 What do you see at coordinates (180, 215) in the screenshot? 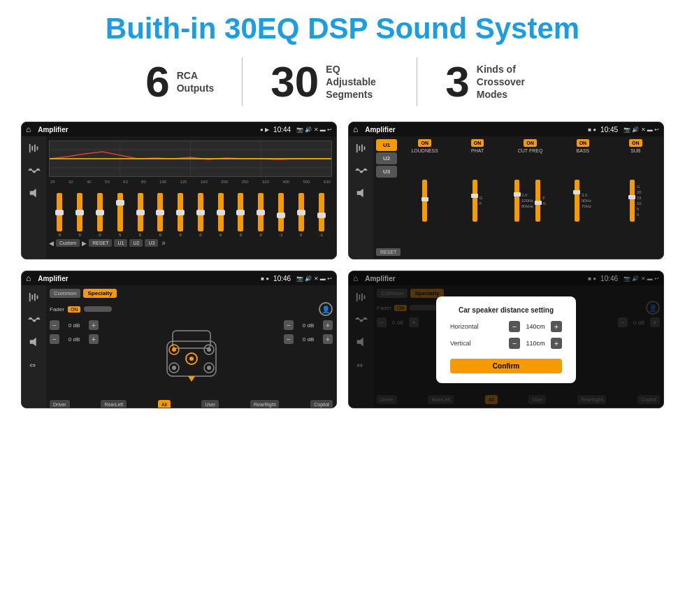
I see `eq-slider-7: 0` at bounding box center [180, 215].